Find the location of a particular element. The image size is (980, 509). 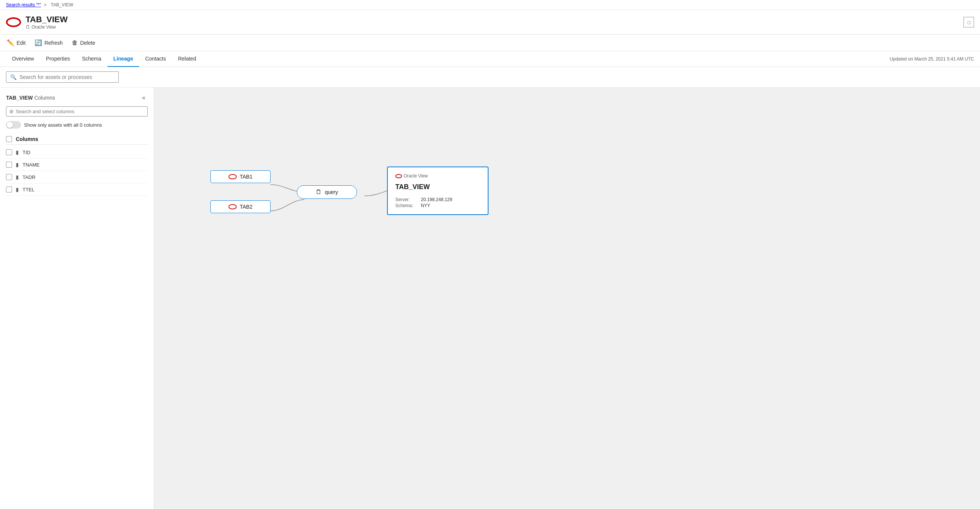

schema-value: NYY is located at coordinates (436, 206).